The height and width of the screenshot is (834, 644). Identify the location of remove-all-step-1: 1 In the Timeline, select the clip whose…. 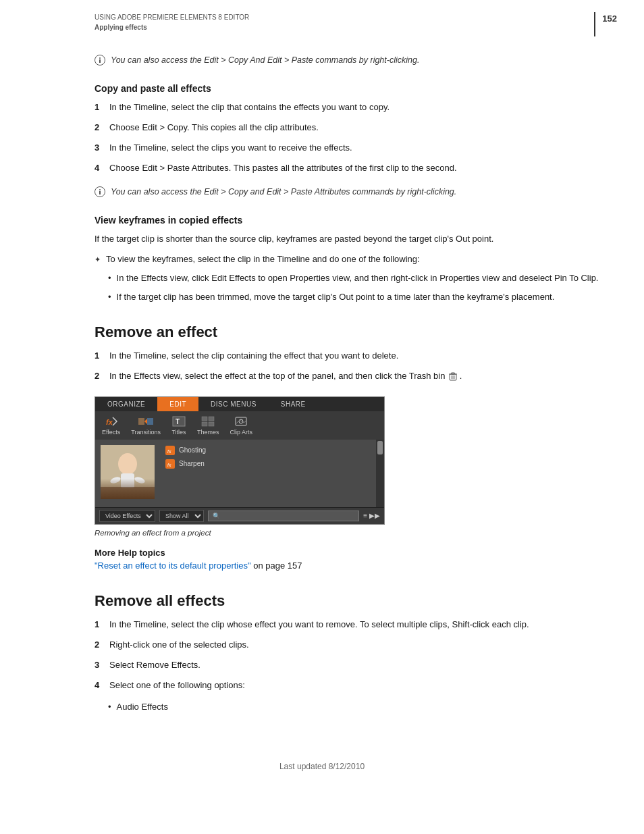
(349, 625).